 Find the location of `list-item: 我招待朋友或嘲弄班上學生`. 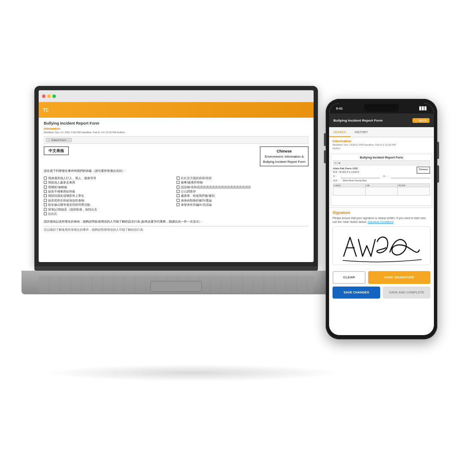

list-item: 我招待朋友或嘲弄班上學生 is located at coordinates (110, 196).